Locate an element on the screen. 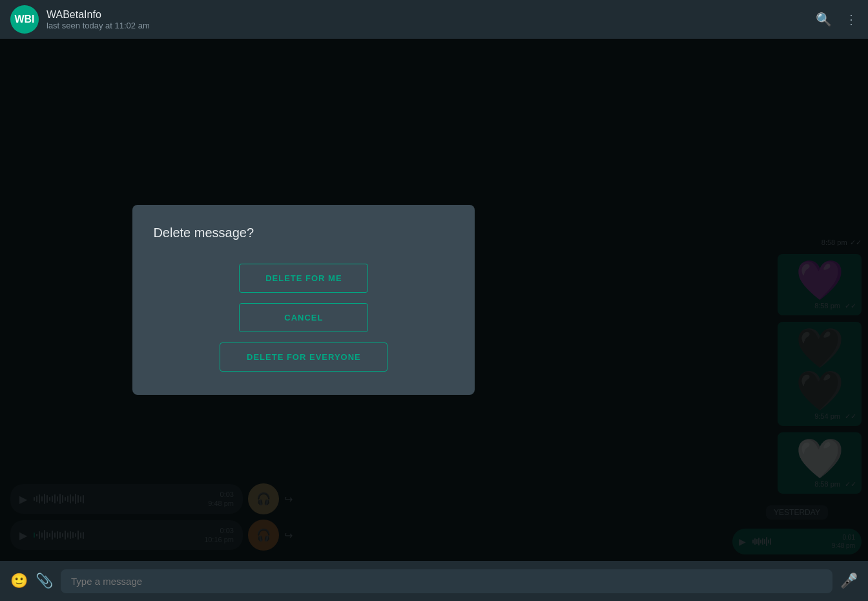 This screenshot has height=601, width=868. chat-header: WBI WABetaInfo last seen today at 11:02 … is located at coordinates (434, 19).